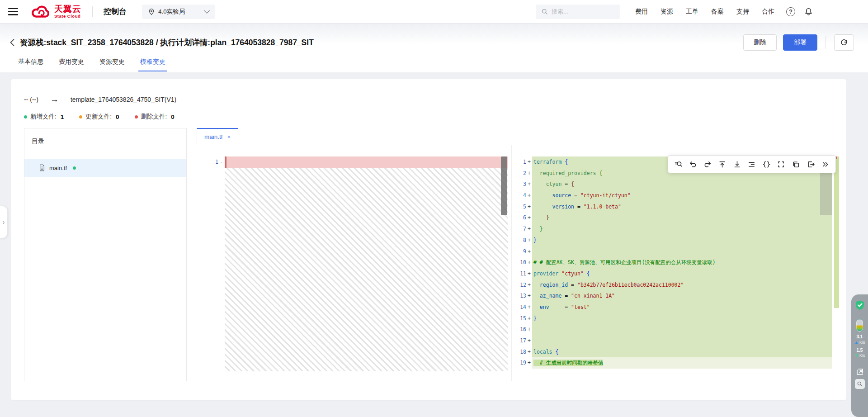 This screenshot has height=417, width=868. What do you see at coordinates (222, 162) in the screenshot?
I see `removed-sign: -` at bounding box center [222, 162].